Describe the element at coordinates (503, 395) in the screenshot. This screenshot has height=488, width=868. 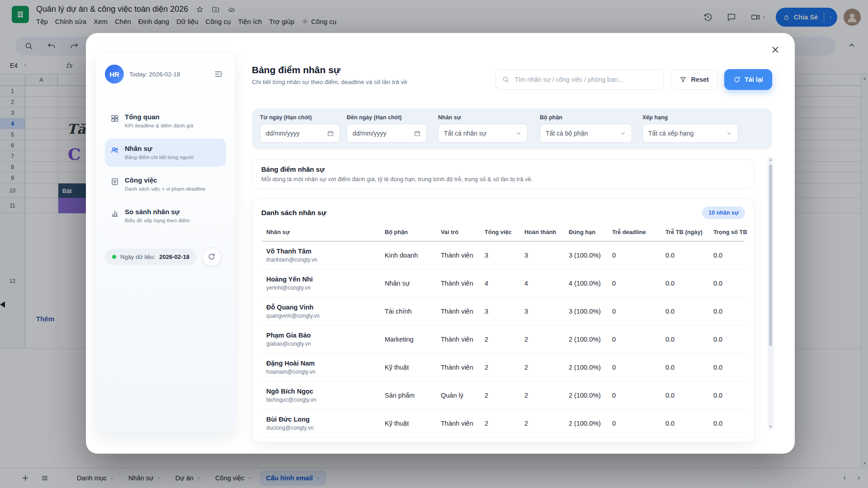
I see `table-row: Ngô Bích Ngọcbichngoc@congty.vn Sản phẩm…` at that location.